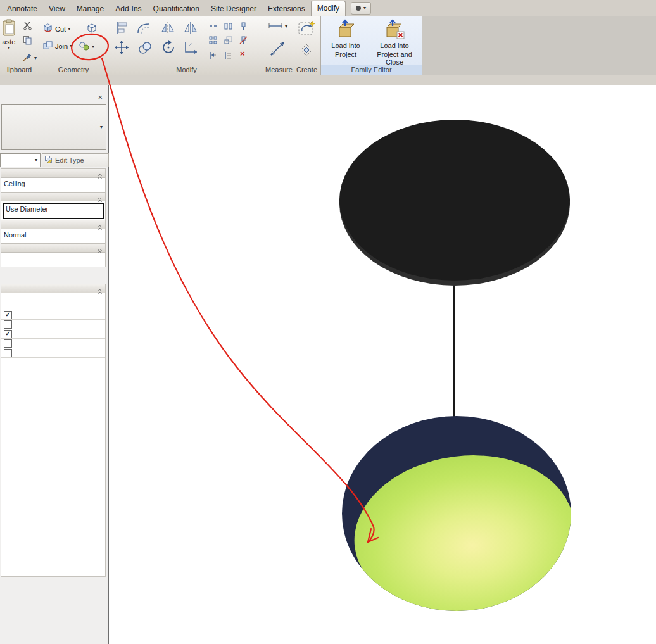  Describe the element at coordinates (168, 48) in the screenshot. I see `rotate-icon` at that location.